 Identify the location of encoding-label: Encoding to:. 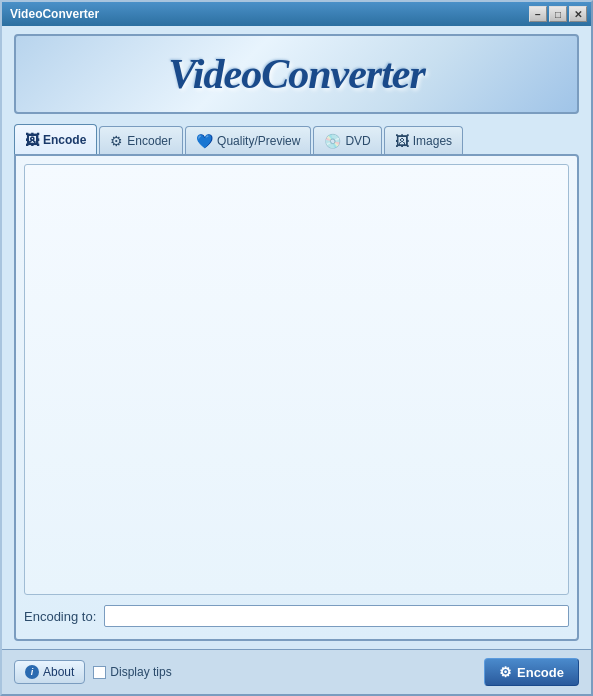
(60, 616).